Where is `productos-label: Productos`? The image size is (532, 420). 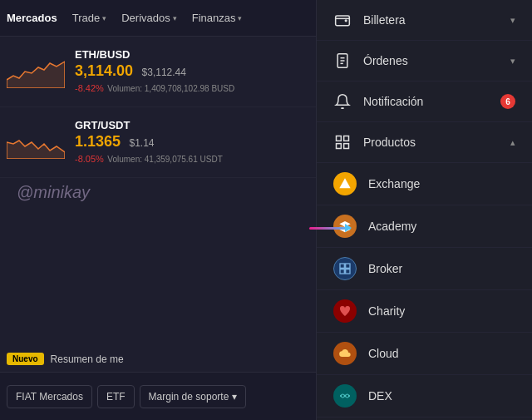
productos-label: Productos is located at coordinates (431, 142).